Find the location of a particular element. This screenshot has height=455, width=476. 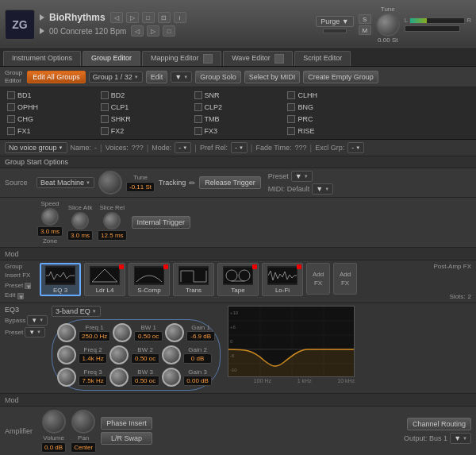

slice-rel-value: 12.5 ms is located at coordinates (112, 235).